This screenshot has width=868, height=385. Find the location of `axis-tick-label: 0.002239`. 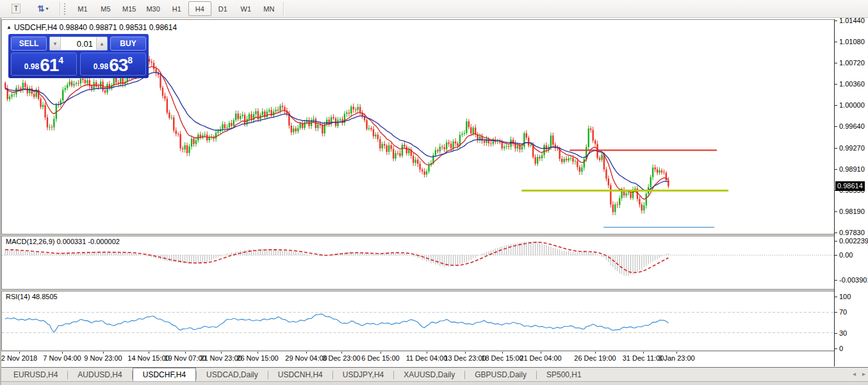

axis-tick-label: 0.002239 is located at coordinates (851, 241).